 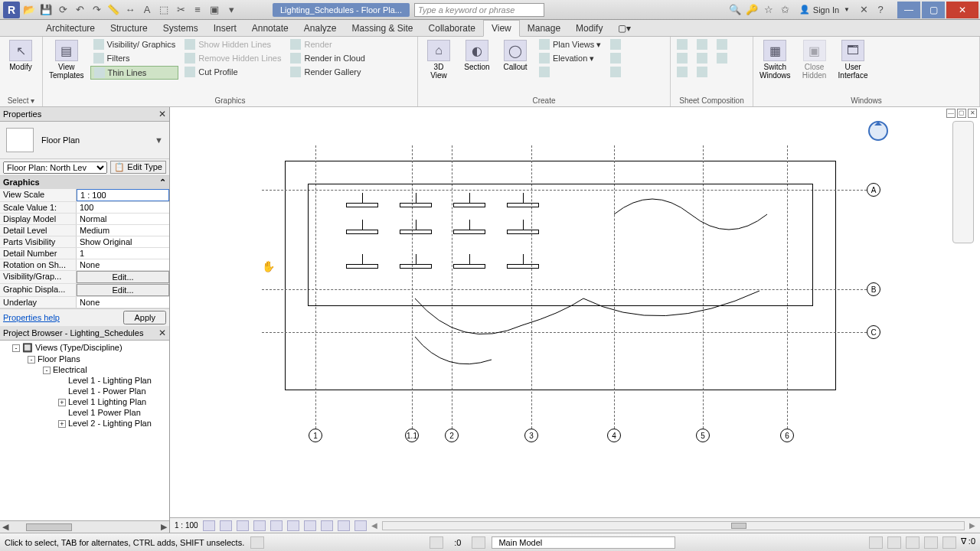 I want to click on edit-button: Edit..., so click(x=122, y=277).